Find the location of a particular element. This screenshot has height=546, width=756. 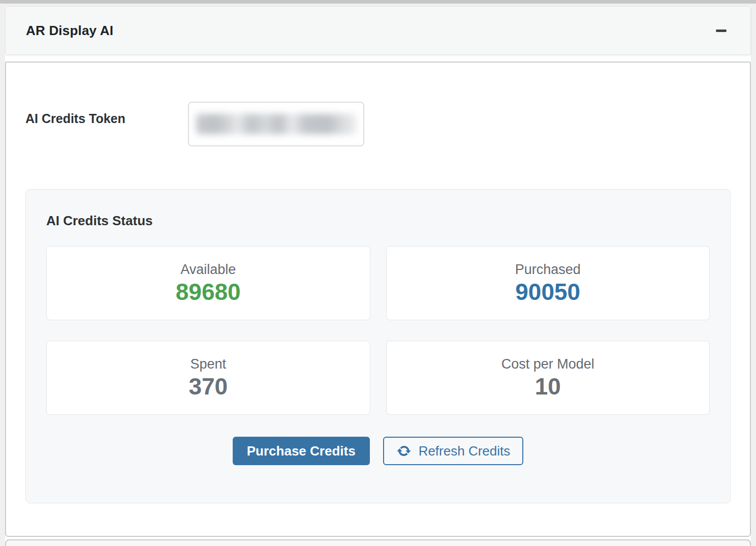

stat-label: Available is located at coordinates (208, 269).